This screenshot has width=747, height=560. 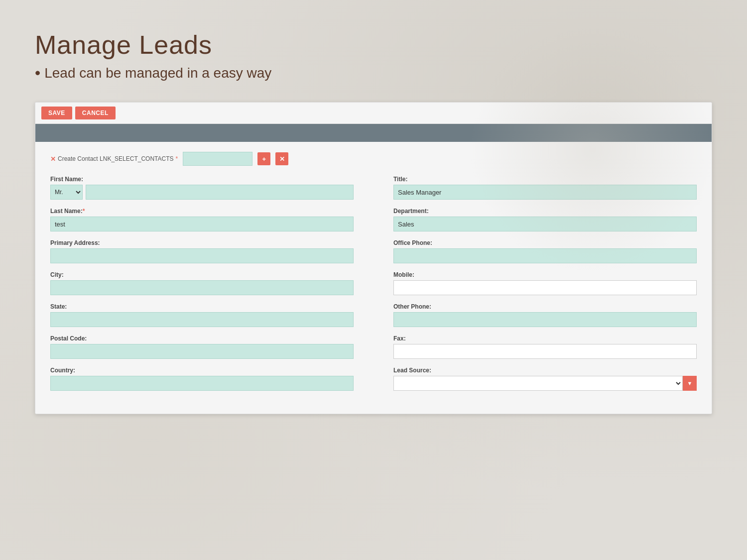 What do you see at coordinates (220, 192) in the screenshot?
I see `first-name-input` at bounding box center [220, 192].